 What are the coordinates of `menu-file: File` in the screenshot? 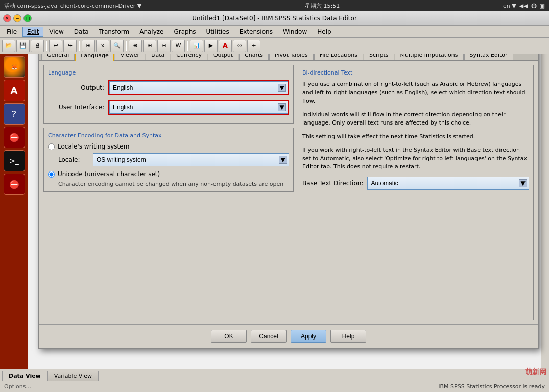 It's located at (12, 32).